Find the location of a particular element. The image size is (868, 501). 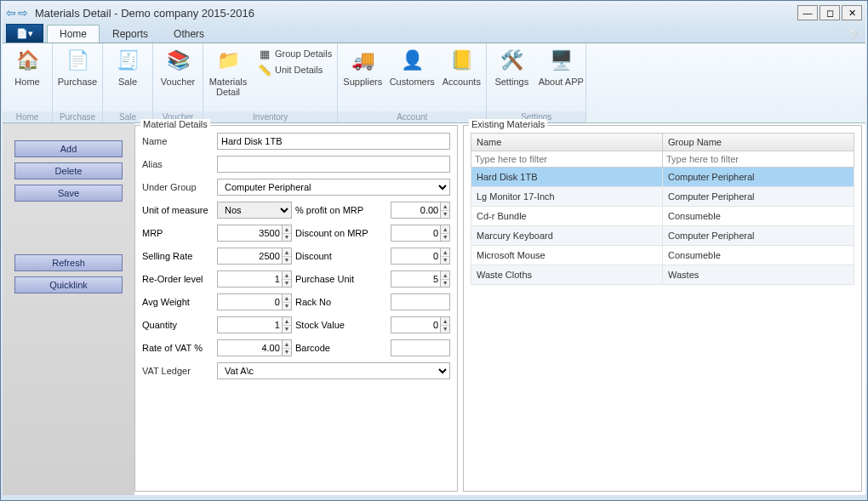

table-row: Lg Monitor 17-InchComputer Peripheral is located at coordinates (663, 197).